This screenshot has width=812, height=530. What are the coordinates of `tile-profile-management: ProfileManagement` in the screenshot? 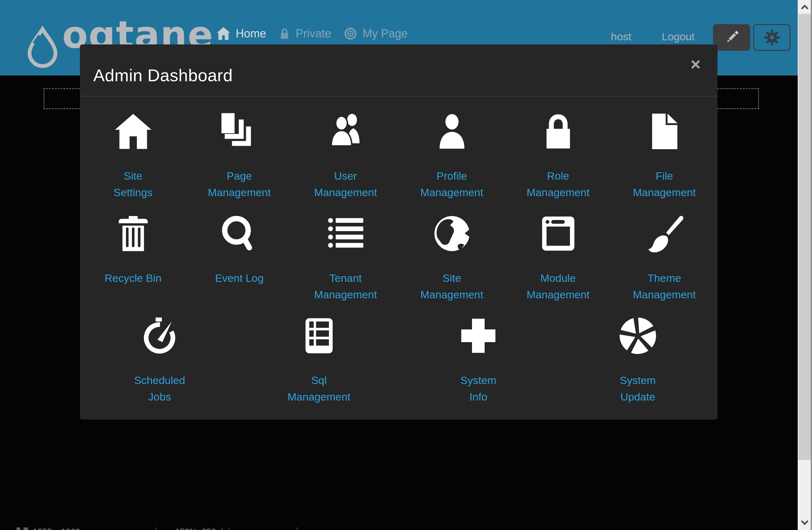 It's located at (452, 147).